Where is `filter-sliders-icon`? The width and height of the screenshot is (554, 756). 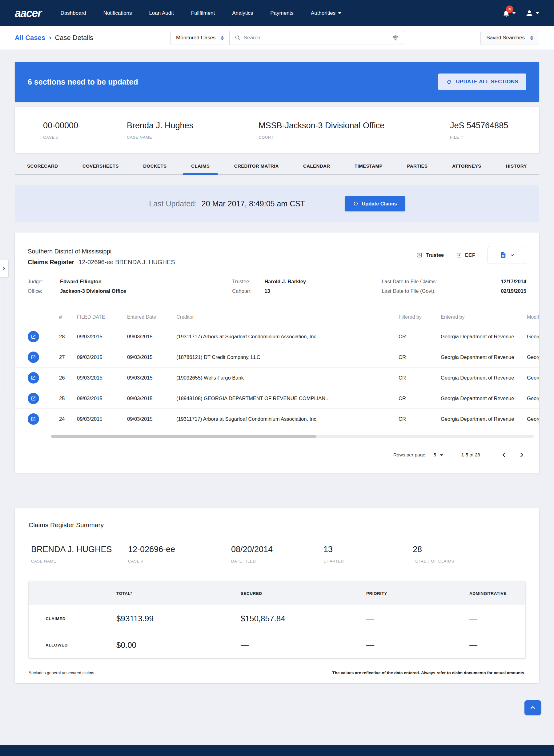 filter-sliders-icon is located at coordinates (395, 38).